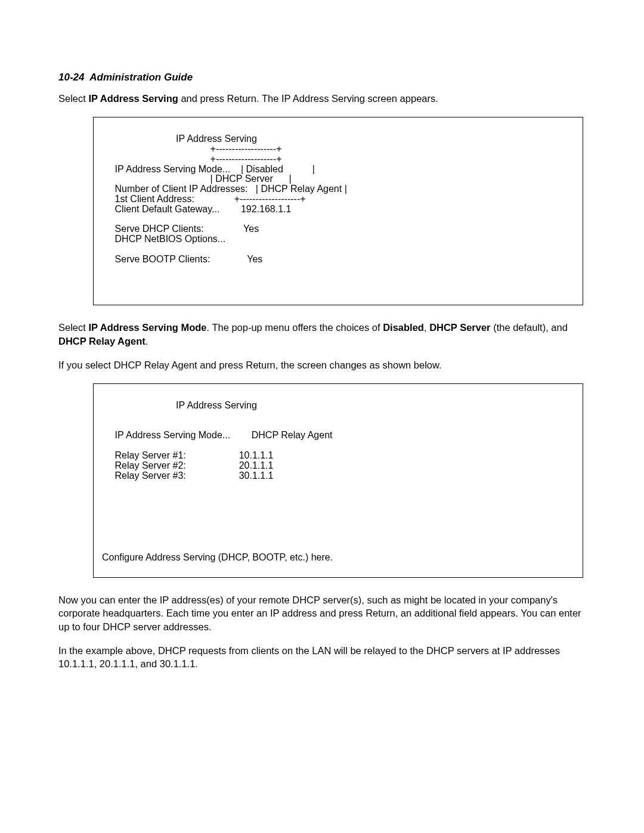  What do you see at coordinates (184, 456) in the screenshot?
I see `config-line-relay1: Relay Server #1: 10.1.1.1` at bounding box center [184, 456].